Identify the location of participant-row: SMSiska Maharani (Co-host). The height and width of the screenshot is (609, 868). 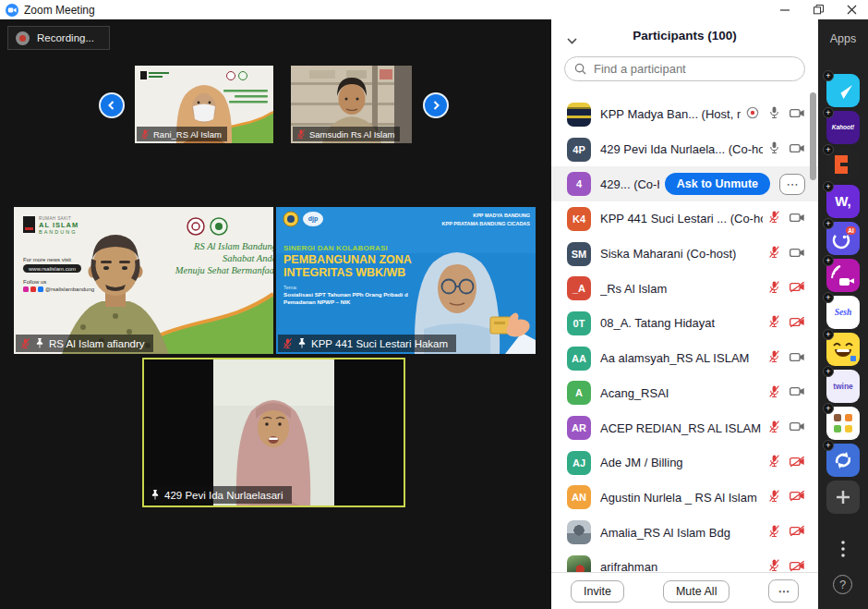
(685, 254).